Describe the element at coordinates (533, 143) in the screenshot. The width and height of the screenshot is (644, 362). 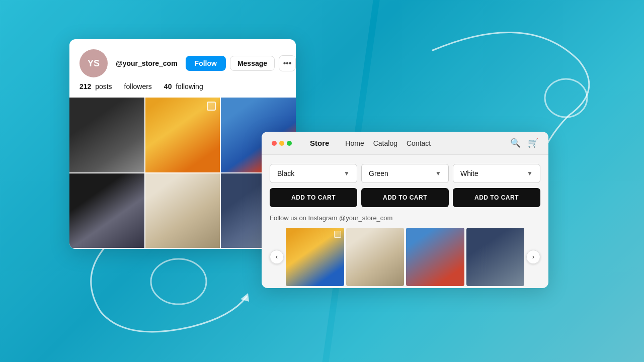
I see `cart-icon: 🛒` at that location.